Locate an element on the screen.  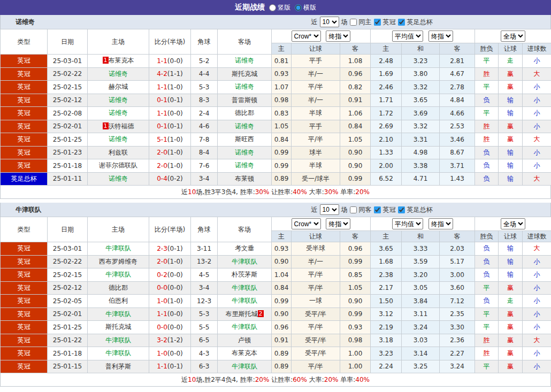
match-score: 2-3(0-1) is located at coordinates (170, 249).